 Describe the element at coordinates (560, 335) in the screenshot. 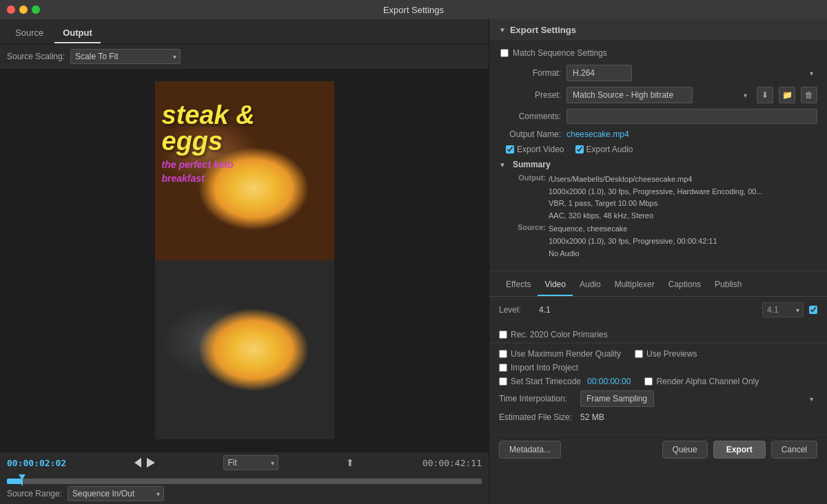

I see `rec2020-label: Rec. 2020 Color Primaries` at that location.